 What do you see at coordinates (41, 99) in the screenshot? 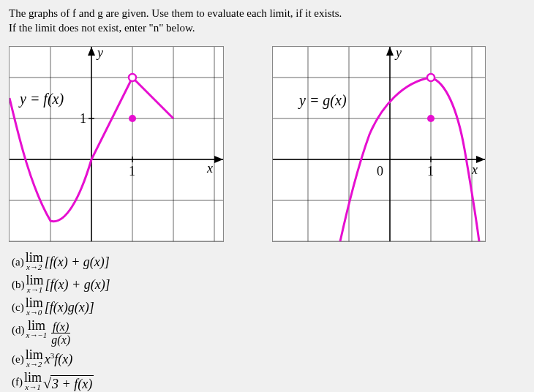
I see `fn-label-f: y = f(x)` at bounding box center [41, 99].